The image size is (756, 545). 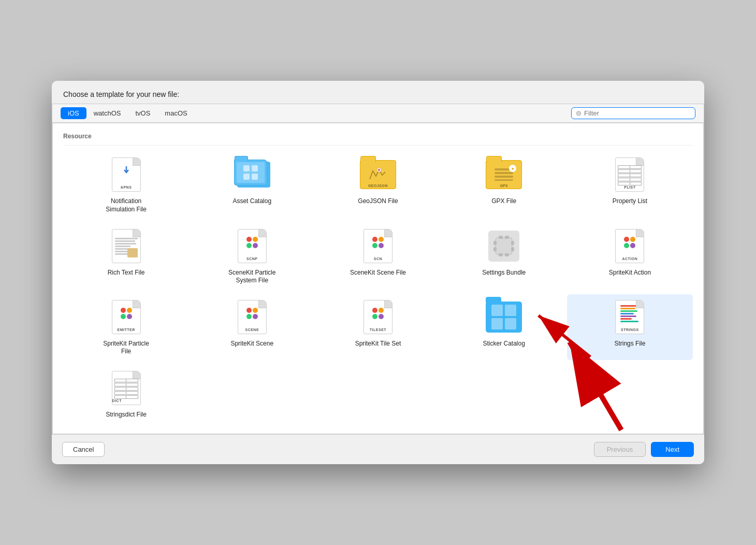 I want to click on item-label: SceneKit Particle System File, so click(x=252, y=277).